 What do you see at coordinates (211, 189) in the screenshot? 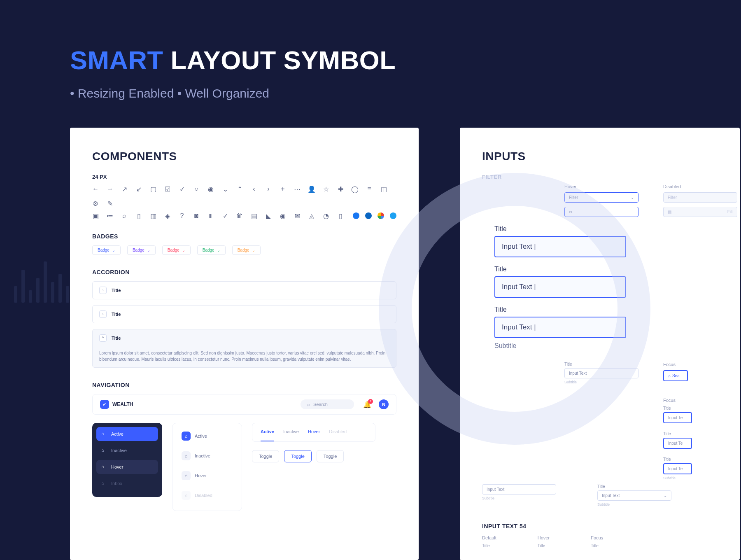
I see `radio-icon: ◉` at bounding box center [211, 189].